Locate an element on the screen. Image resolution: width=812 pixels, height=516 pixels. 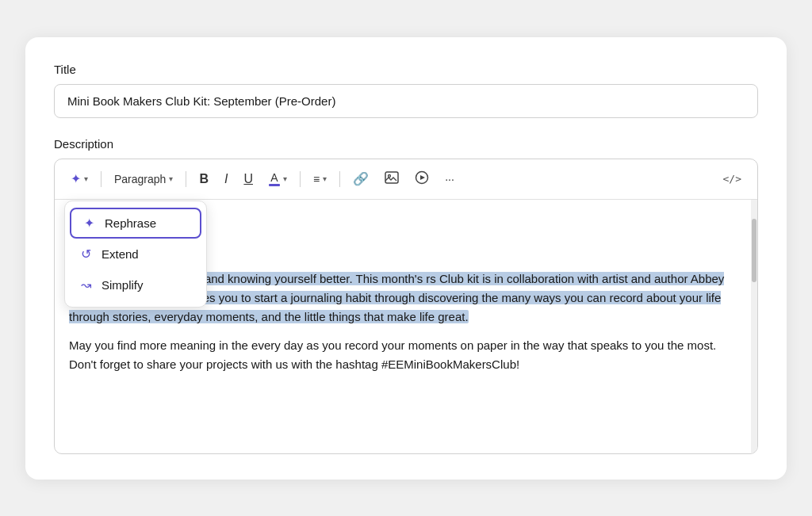
rephrase-icon: ✦ is located at coordinates (89, 224).